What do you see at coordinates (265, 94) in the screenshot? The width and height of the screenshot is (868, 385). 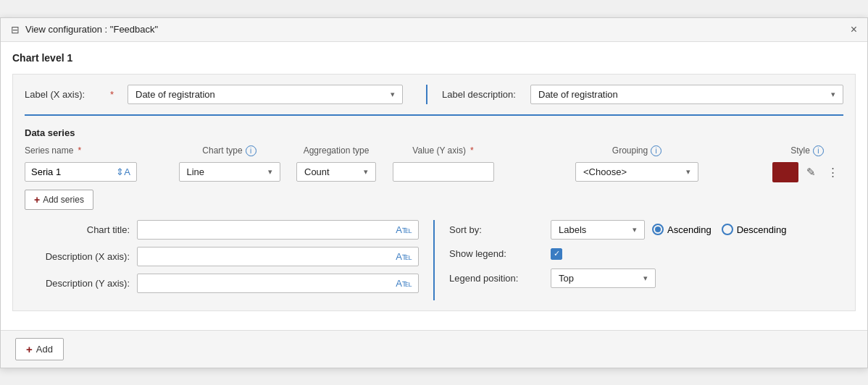 I see `label-x-select: Date of registration ▾` at bounding box center [265, 94].